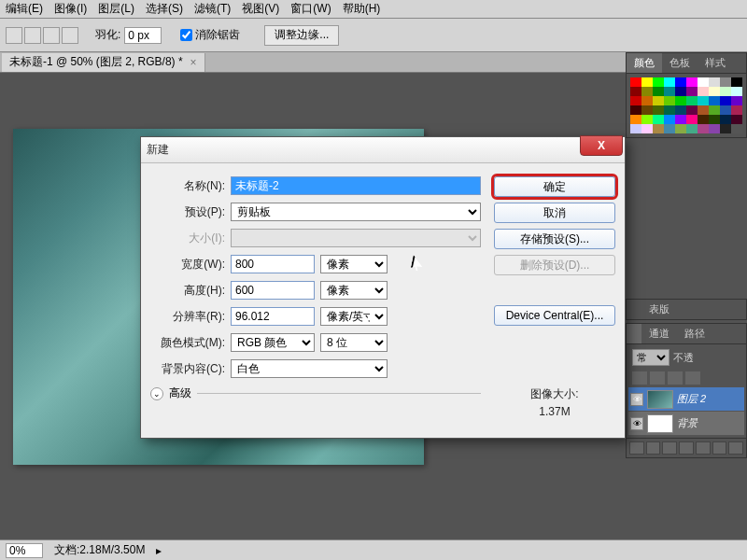 This screenshot has width=747, height=560. What do you see at coordinates (695, 334) in the screenshot?
I see `tab-paths: 路径` at bounding box center [695, 334].